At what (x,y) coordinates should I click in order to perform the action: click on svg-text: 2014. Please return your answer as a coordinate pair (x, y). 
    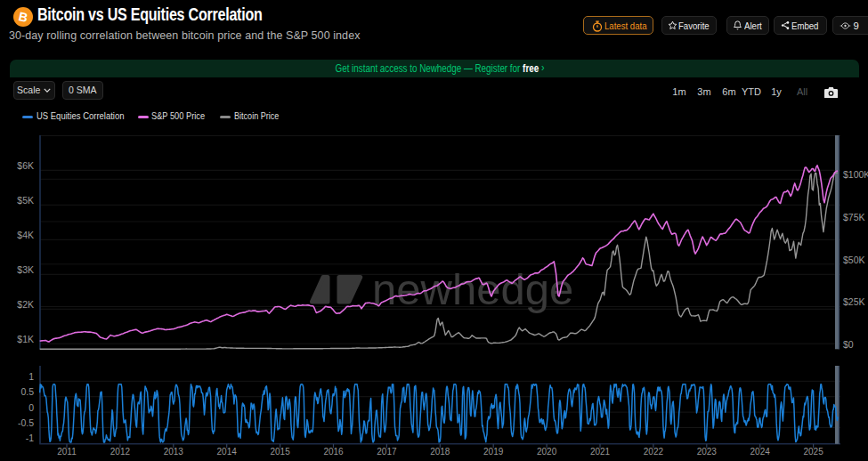
    Looking at the image, I should click on (228, 452).